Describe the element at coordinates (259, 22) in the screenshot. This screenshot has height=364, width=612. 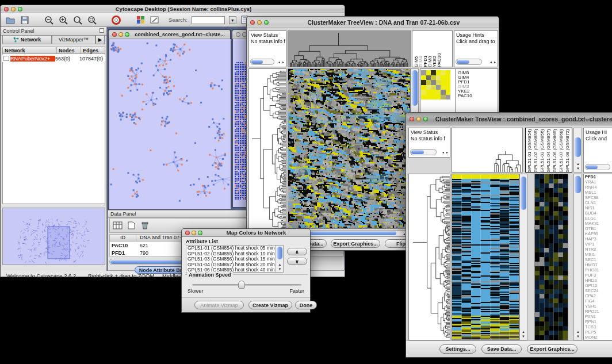
I see `treeview1-window-controls` at that location.